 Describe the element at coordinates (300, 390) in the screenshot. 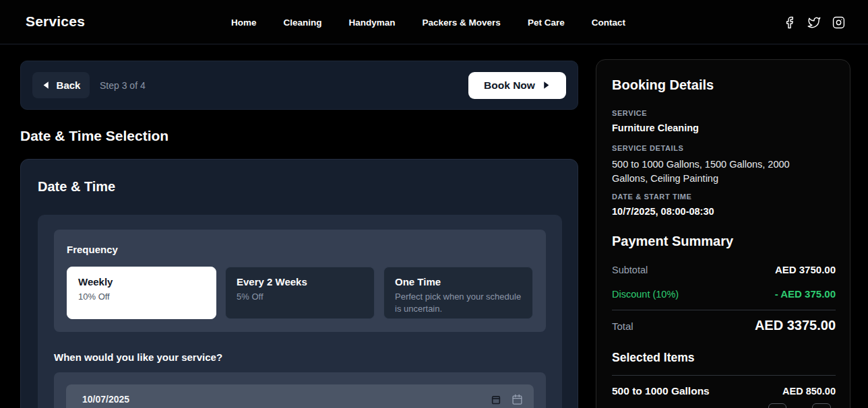

I see `date-picker-section: 10/07/2025` at that location.